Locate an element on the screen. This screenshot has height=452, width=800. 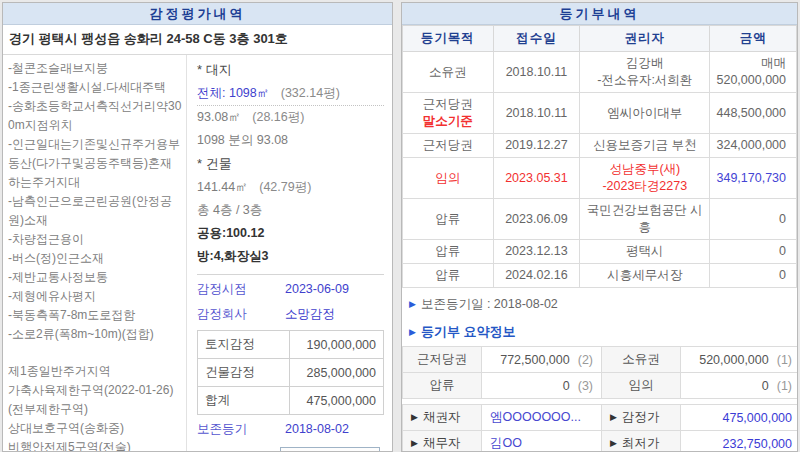
land-share-area-line: 93.08㎡ (28.16평) is located at coordinates (290, 118).